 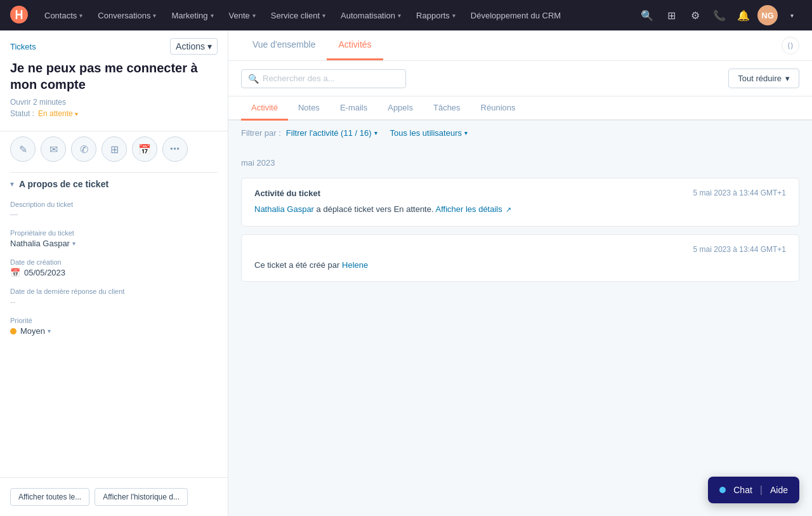 What do you see at coordinates (141, 497) in the screenshot?
I see `show-history-button: Afficher l'historique d...` at bounding box center [141, 497].